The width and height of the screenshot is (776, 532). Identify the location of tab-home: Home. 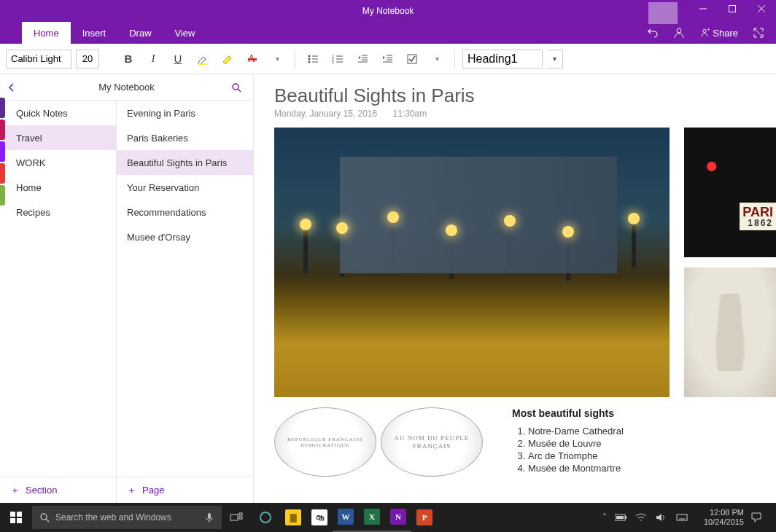
(47, 33).